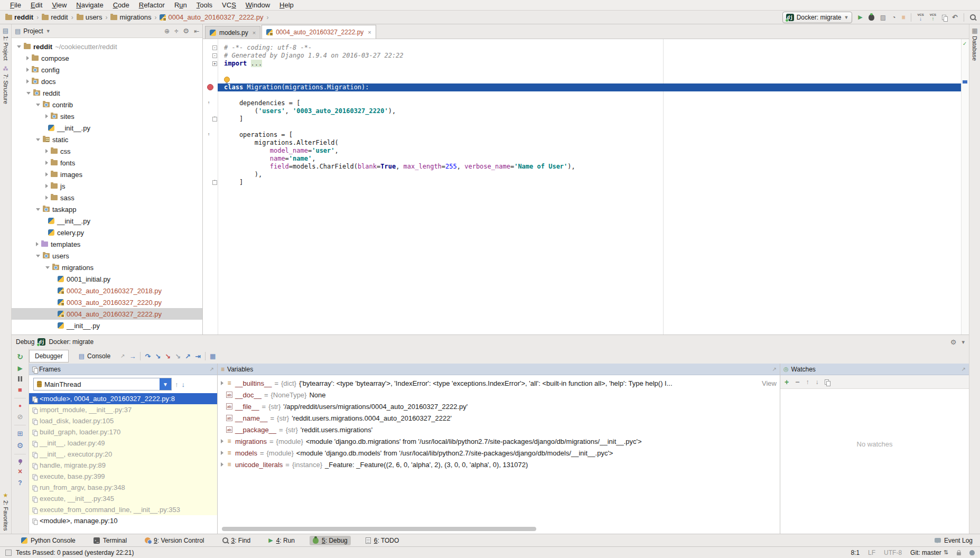 The height and width of the screenshot is (558, 980). Describe the element at coordinates (174, 541) in the screenshot. I see `tool-button-9-version-control: 9: Version Control` at that location.